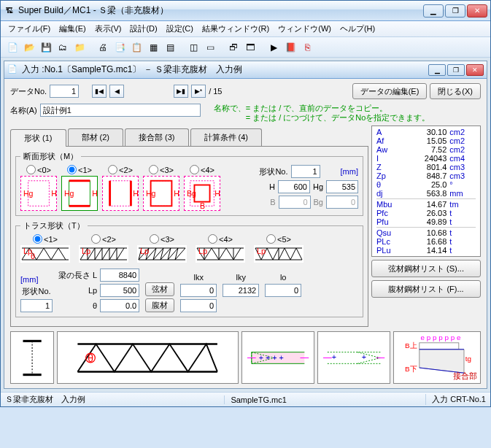 This screenshot has width=491, height=448. I want to click on sect-opt-1: <1>, so click(80, 169).